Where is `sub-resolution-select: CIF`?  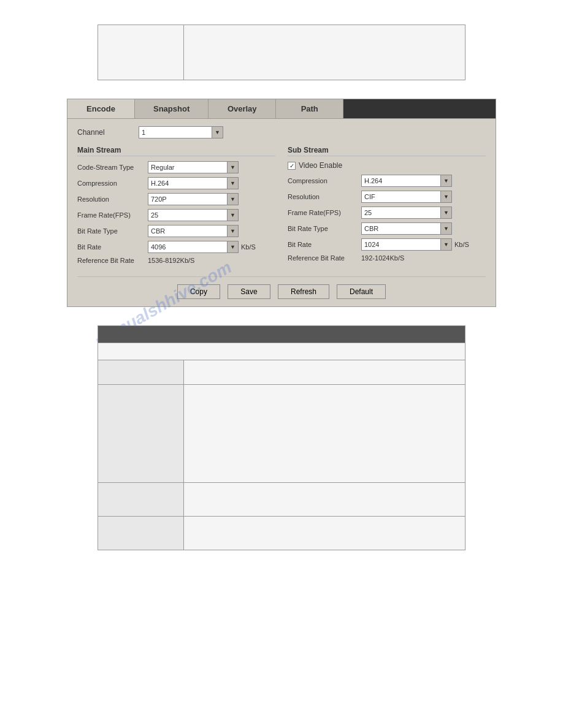
sub-resolution-select: CIF is located at coordinates (401, 197).